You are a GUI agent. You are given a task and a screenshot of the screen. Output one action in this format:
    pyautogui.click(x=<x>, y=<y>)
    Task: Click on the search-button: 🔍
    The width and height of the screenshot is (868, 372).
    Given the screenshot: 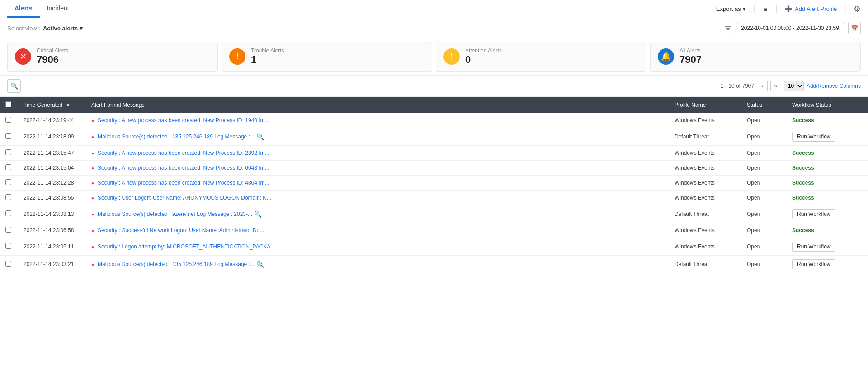 What is the action you would take?
    pyautogui.click(x=14, y=86)
    